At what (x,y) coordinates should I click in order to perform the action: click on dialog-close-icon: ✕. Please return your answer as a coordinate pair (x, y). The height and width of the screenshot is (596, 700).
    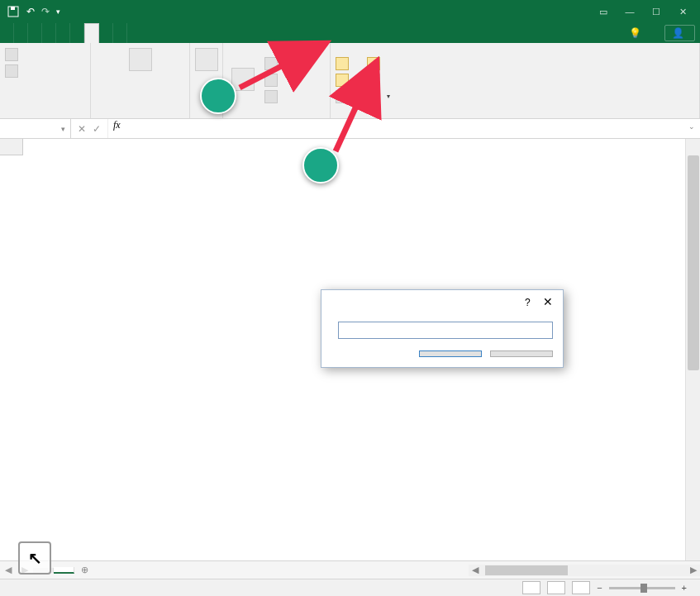
    Looking at the image, I should click on (548, 302).